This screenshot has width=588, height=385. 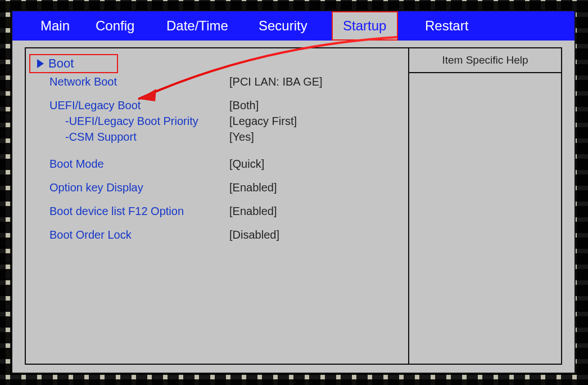 I want to click on setting-value: [PCI LAN: IBA GE], so click(x=276, y=82).